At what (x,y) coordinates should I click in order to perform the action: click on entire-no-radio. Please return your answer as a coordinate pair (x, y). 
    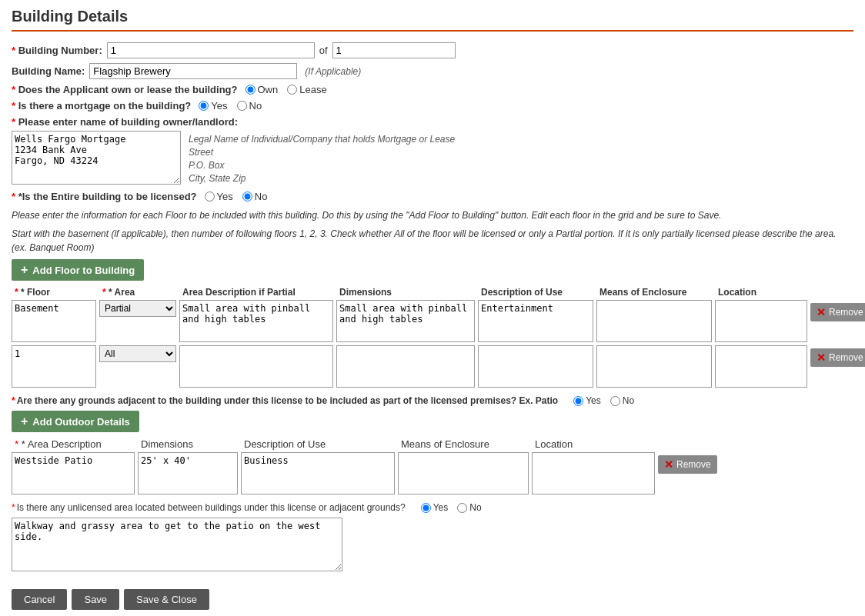
    Looking at the image, I should click on (248, 197).